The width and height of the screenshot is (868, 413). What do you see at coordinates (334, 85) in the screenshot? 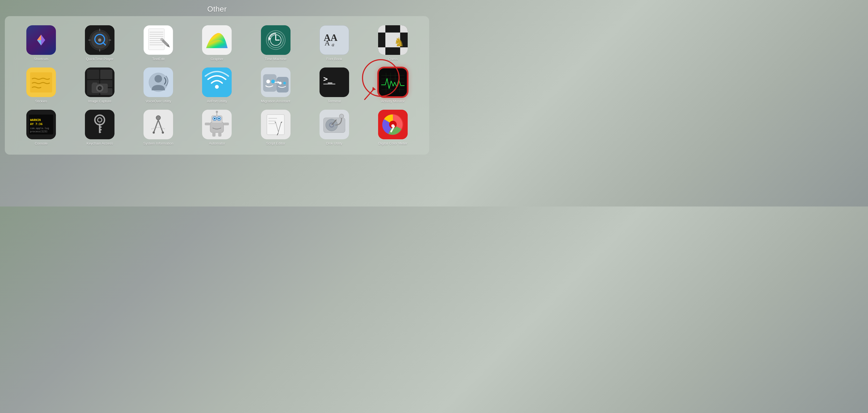
I see `app-item-terminal: >_ Terminal` at bounding box center [334, 85].